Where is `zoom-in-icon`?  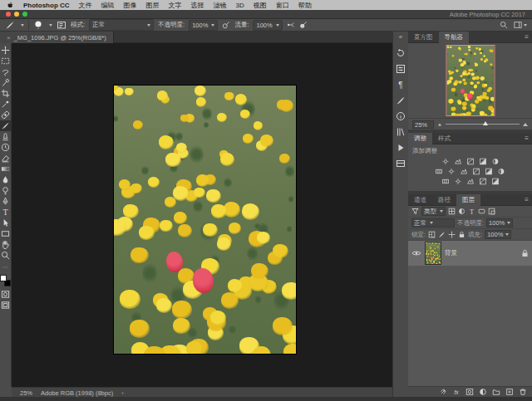
zoom-in-icon is located at coordinates (525, 125).